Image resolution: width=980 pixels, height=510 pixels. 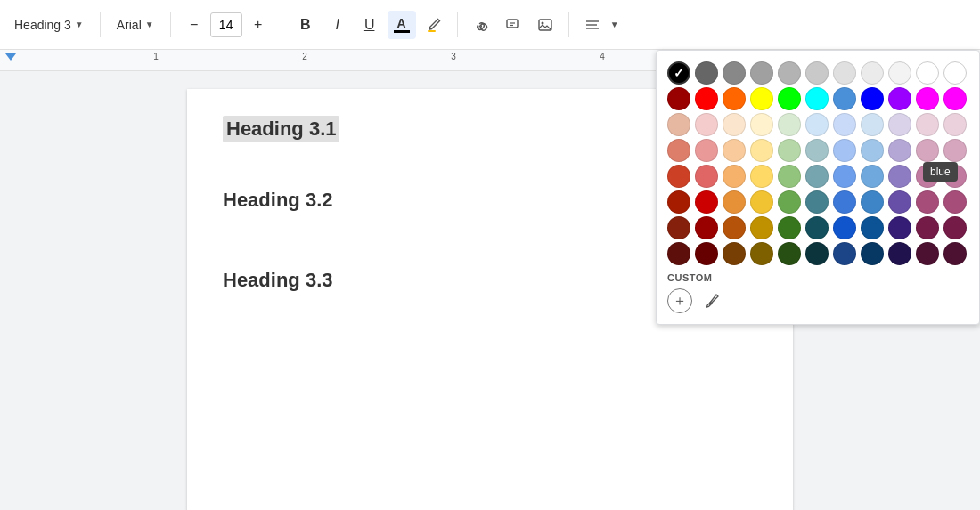 I want to click on highlight-color-button, so click(x=434, y=25).